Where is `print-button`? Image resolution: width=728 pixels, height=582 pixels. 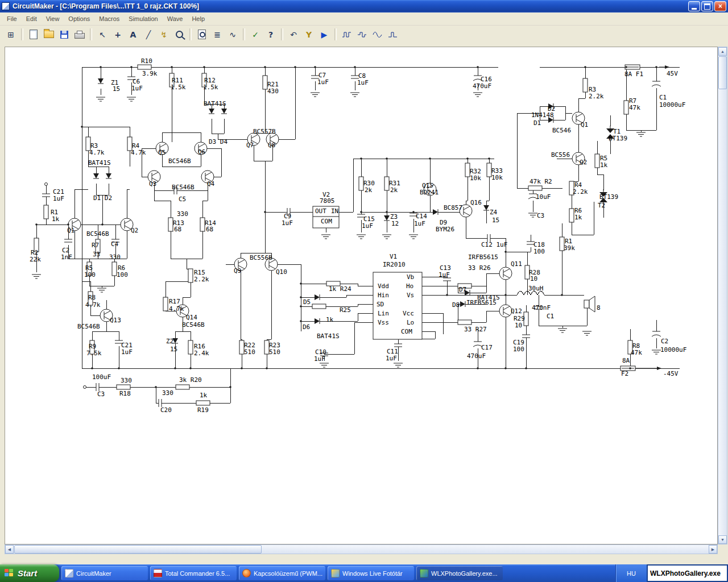 print-button is located at coordinates (80, 35).